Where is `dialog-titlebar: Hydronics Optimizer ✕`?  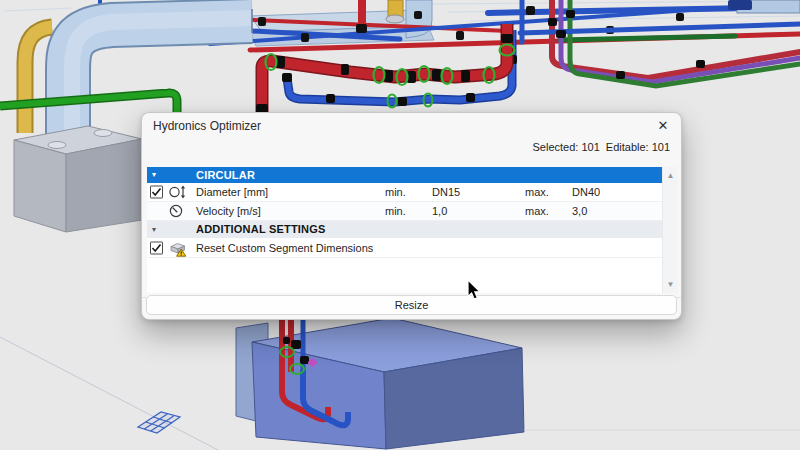 dialog-titlebar: Hydronics Optimizer ✕ is located at coordinates (412, 126).